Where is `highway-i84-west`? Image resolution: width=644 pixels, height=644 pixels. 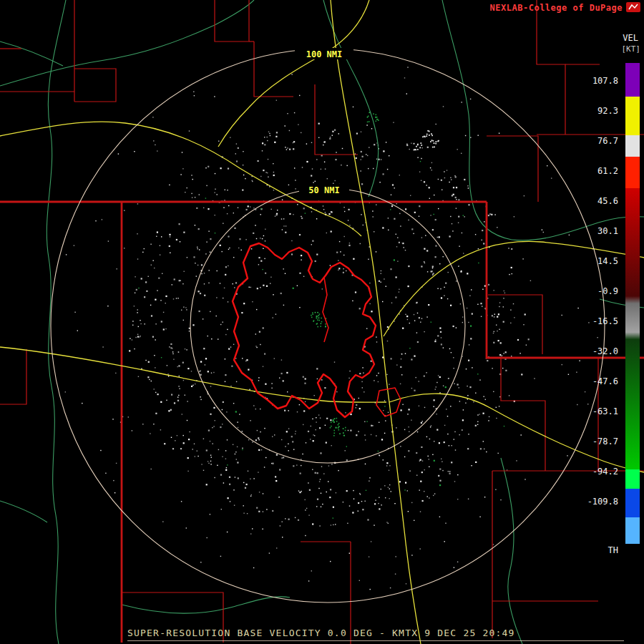
highway-i84-west is located at coordinates (180, 179).